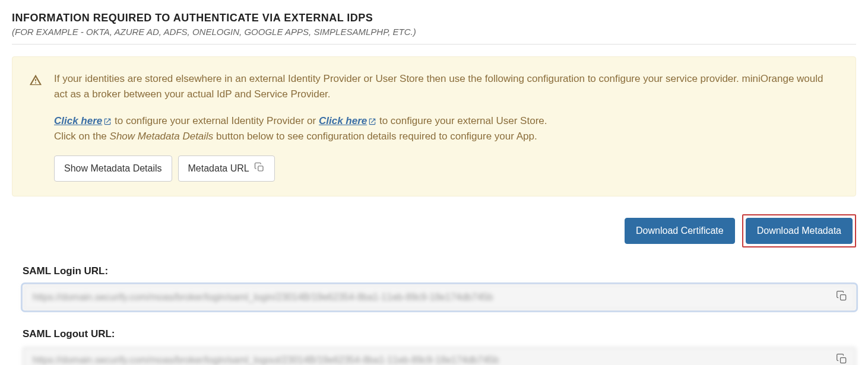 The image size is (868, 365). I want to click on divider, so click(434, 44).